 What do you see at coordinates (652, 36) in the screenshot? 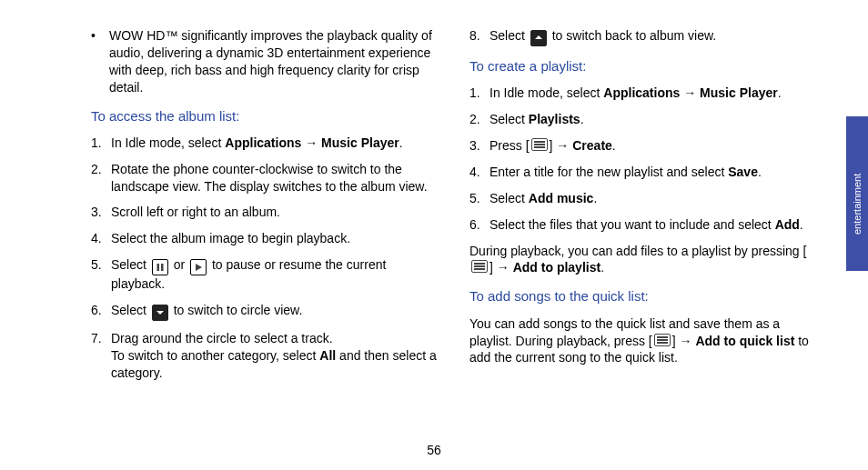
I see `step-text: Select to switch back to album view.` at bounding box center [652, 36].